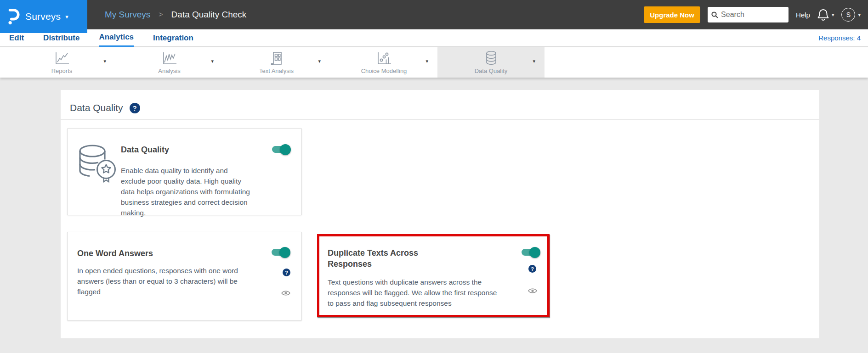  What do you see at coordinates (98, 164) in the screenshot?
I see `database-badge-icon` at bounding box center [98, 164].